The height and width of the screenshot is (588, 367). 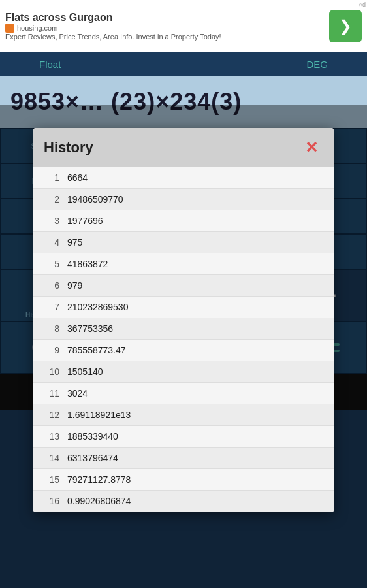 What do you see at coordinates (50, 393) in the screenshot?
I see `history-item-number: 11` at bounding box center [50, 393].